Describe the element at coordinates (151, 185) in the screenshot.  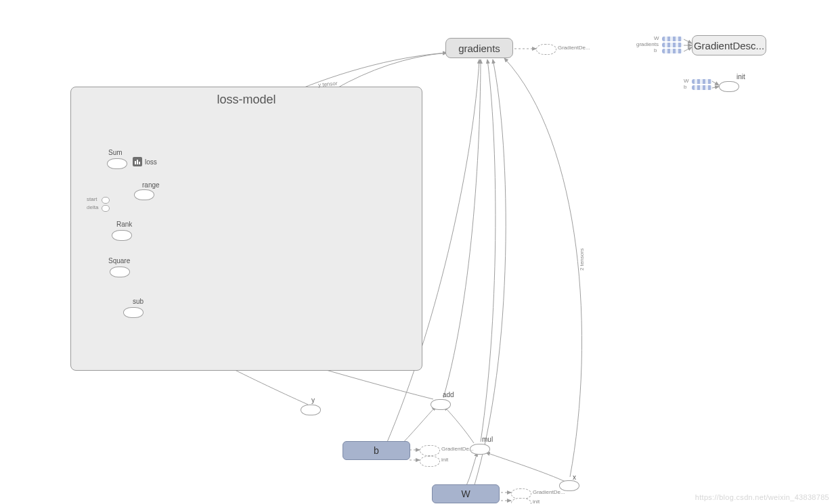
I see `range-label: range` at that location.